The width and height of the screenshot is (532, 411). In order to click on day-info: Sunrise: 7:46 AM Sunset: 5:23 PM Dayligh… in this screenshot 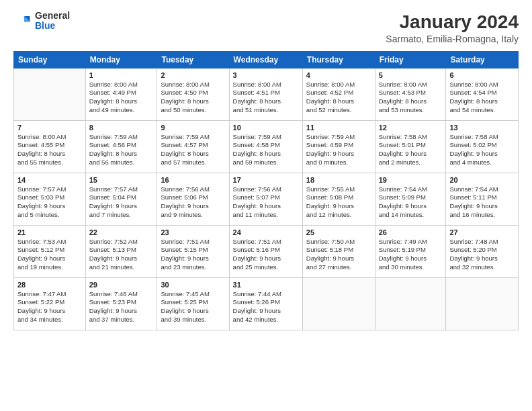, I will do `click(122, 308)`.